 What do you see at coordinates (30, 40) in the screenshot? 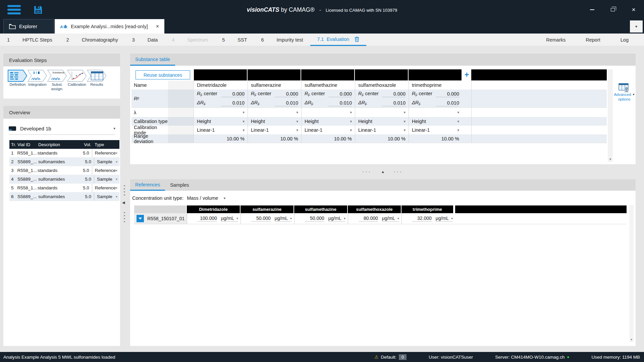
I see `step-hptlc-steps: 1HPTLC Steps` at bounding box center [30, 40].